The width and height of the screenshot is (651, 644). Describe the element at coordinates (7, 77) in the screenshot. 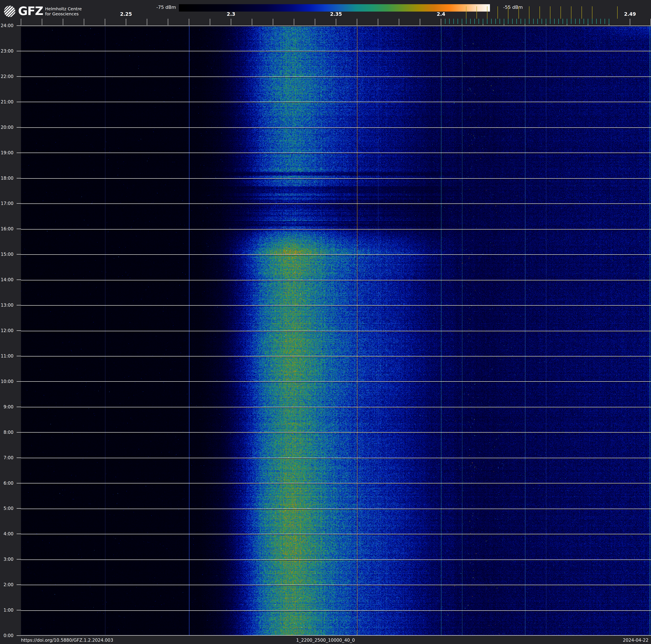

I see `time-tick-label: 22:00` at that location.